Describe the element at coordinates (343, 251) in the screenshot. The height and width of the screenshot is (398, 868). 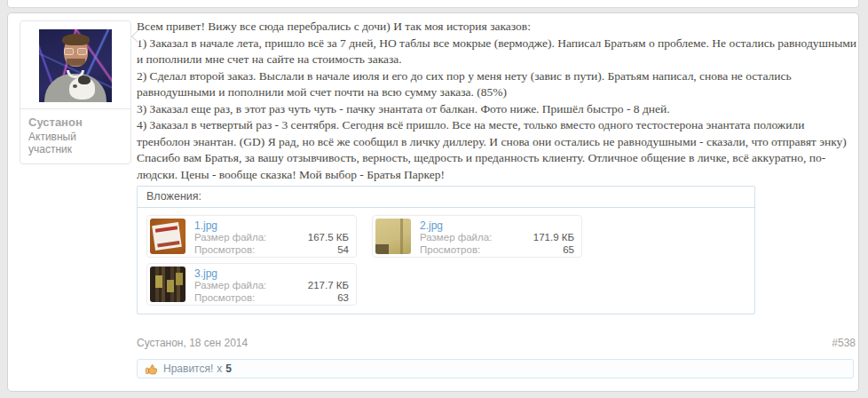
I see `attachment-views-value: 54` at that location.